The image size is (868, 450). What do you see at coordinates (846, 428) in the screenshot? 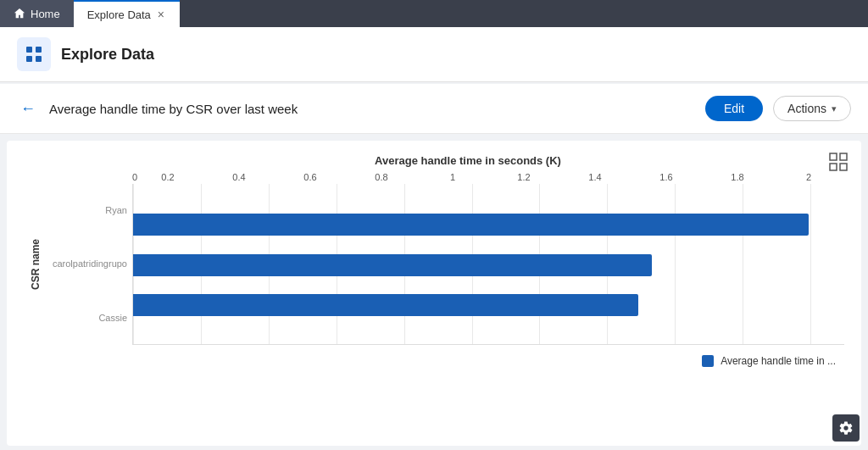
I see `settings-gear-button` at bounding box center [846, 428].